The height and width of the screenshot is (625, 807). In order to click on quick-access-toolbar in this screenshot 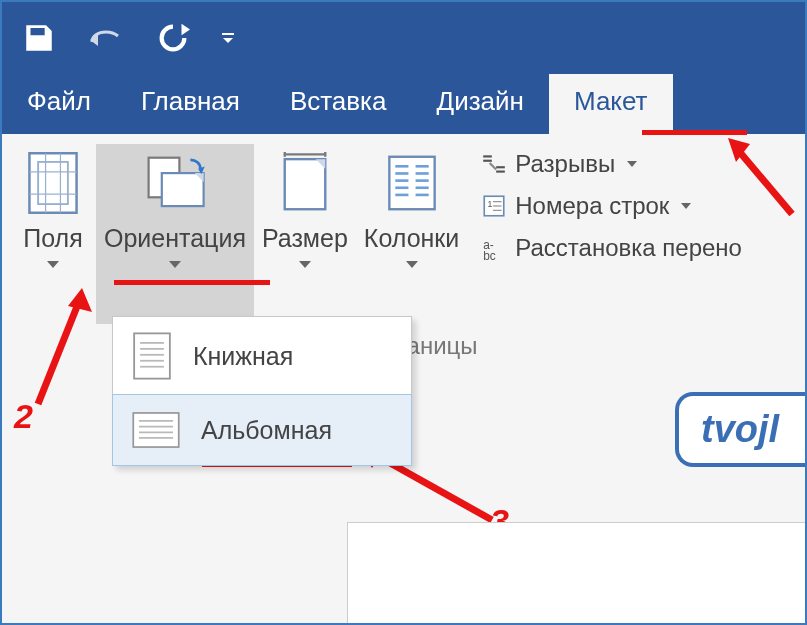, I will do `click(404, 38)`.